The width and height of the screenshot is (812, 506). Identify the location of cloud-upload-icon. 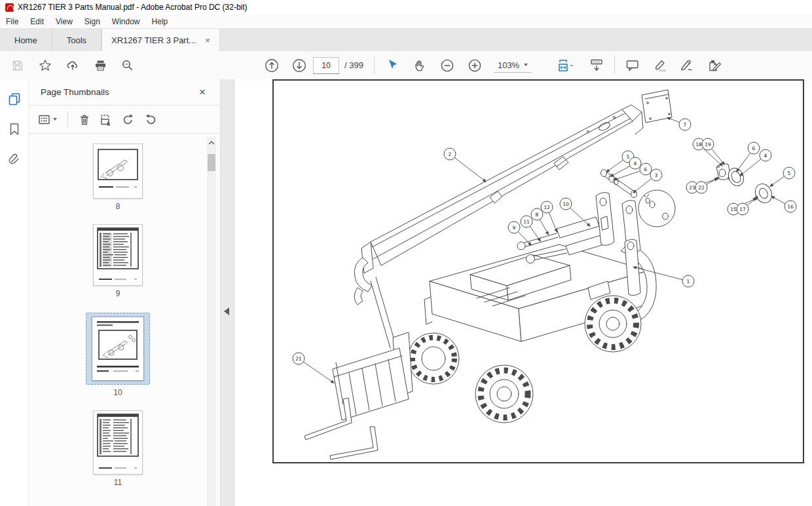
(73, 66).